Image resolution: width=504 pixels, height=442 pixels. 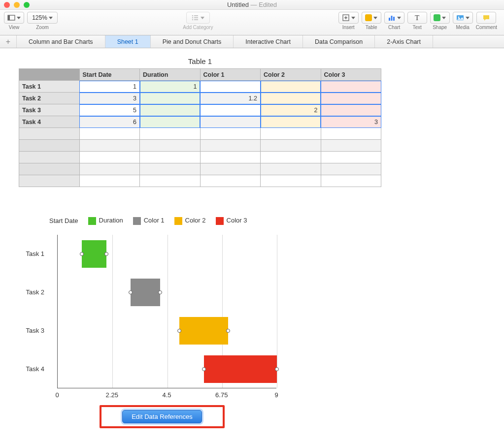 What do you see at coordinates (109, 110) in the screenshot?
I see `table-cell: 5` at bounding box center [109, 110].